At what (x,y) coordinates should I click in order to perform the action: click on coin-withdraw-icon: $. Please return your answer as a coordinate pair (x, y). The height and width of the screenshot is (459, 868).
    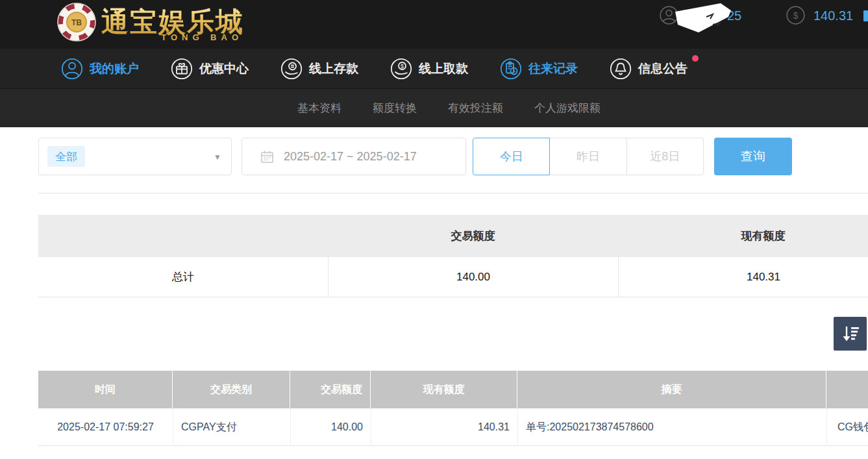
    Looking at the image, I should click on (401, 69).